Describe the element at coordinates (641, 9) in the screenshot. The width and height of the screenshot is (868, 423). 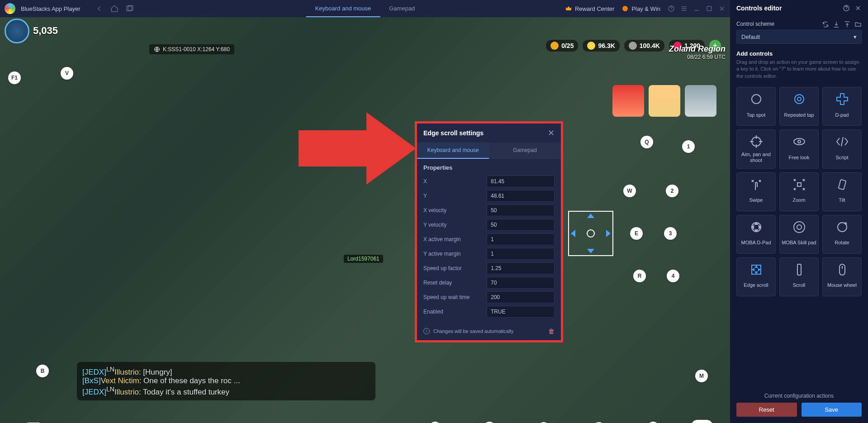
I see `play-win-link: Play & Win` at that location.